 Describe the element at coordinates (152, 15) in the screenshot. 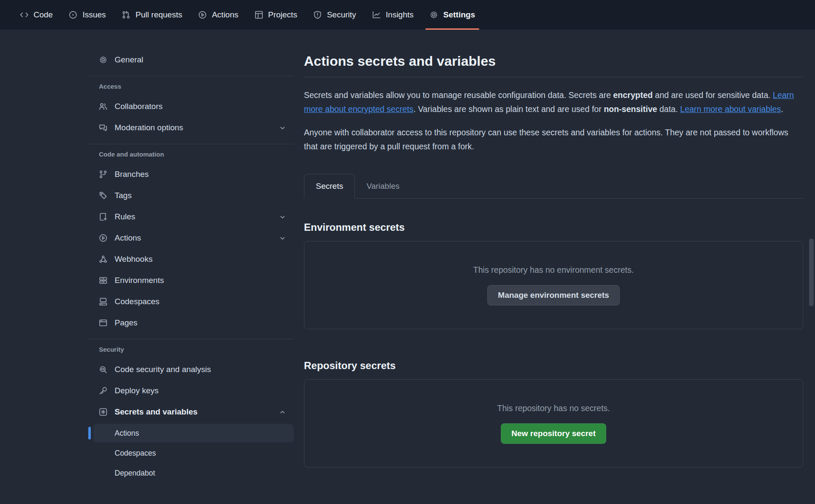

I see `nav-tab-pull-requests: Pull requests` at that location.